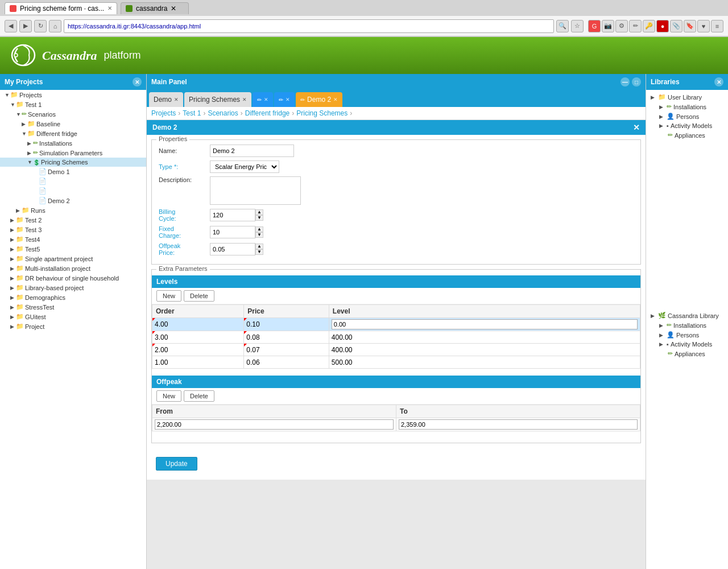  What do you see at coordinates (13, 269) in the screenshot?
I see `tree-arrow-multi-install: ▶` at bounding box center [13, 269].